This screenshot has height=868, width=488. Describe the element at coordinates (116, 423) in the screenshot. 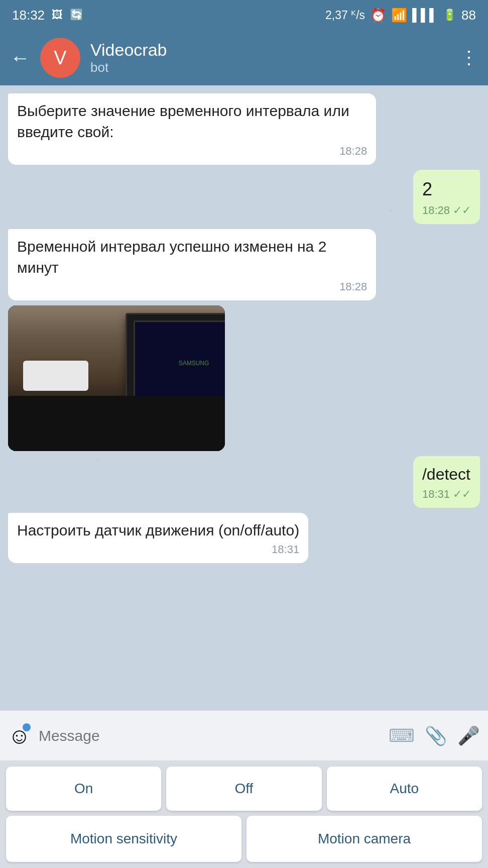

I see `keyboard` at that location.